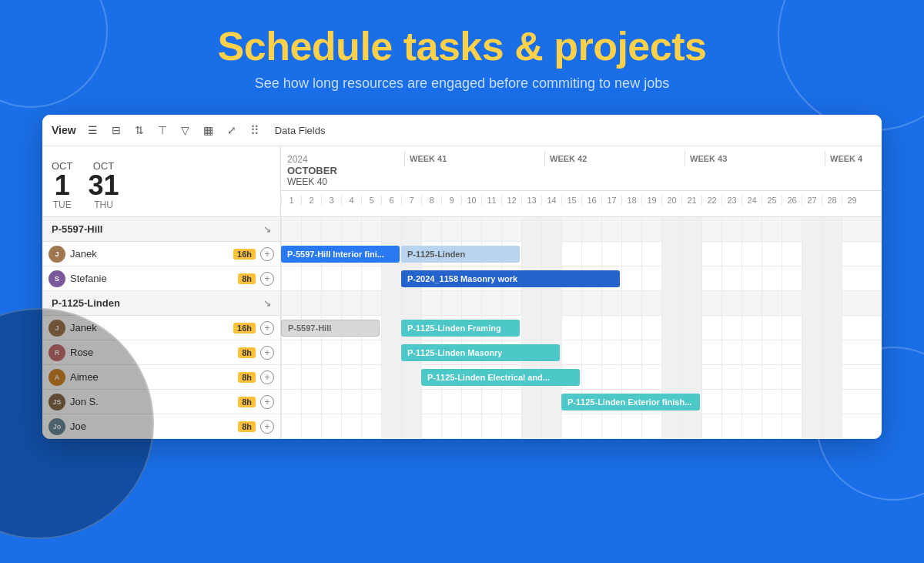  What do you see at coordinates (93, 130) in the screenshot?
I see `menu-icon: ☰` at bounding box center [93, 130].